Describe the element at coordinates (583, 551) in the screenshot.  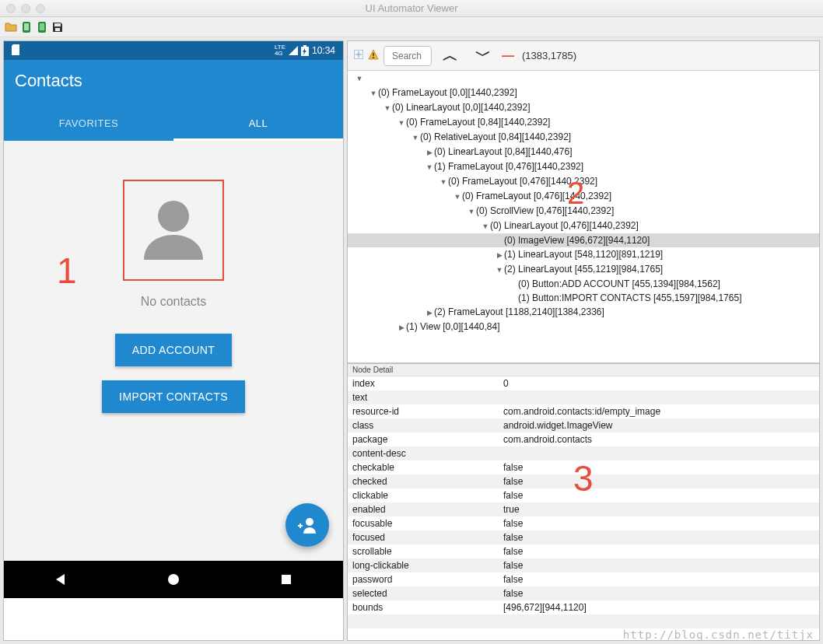
I see `detail-row: scrollablefalse` at that location.